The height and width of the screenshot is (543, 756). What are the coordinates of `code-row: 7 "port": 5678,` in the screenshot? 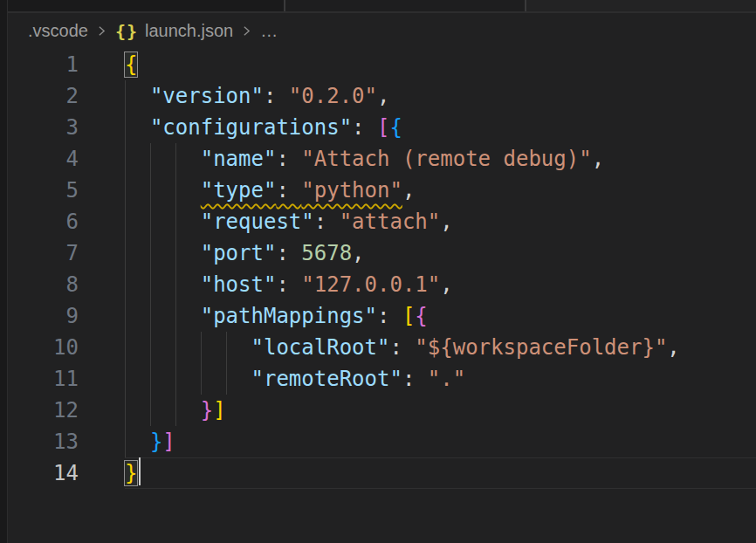 It's located at (382, 253).